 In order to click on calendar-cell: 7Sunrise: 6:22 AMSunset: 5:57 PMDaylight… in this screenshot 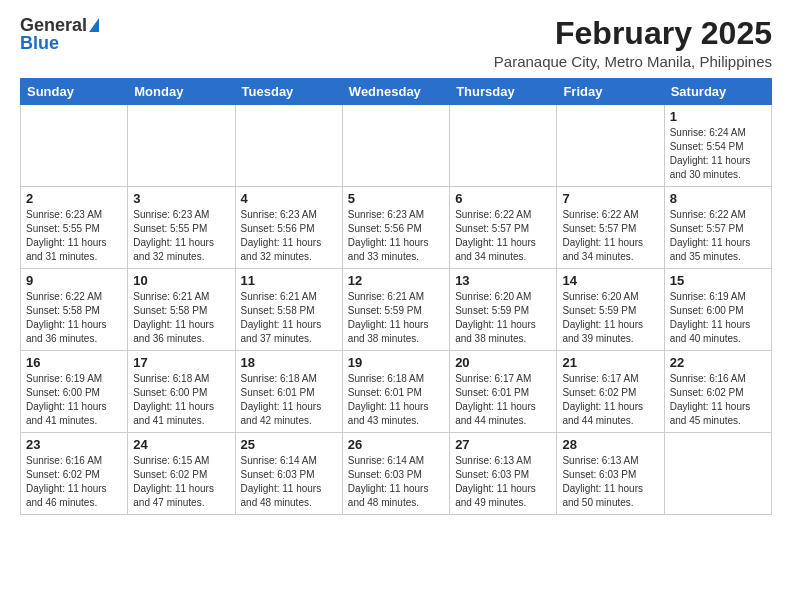, I will do `click(610, 228)`.